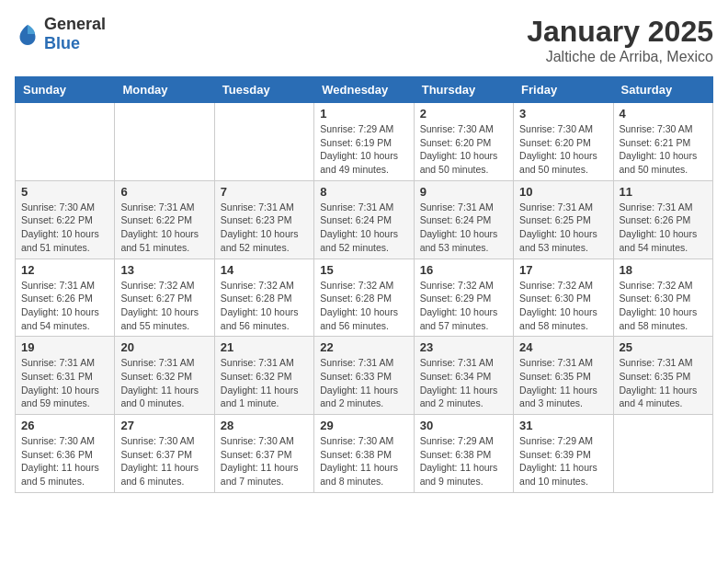 This screenshot has width=728, height=563. What do you see at coordinates (64, 425) in the screenshot?
I see `day-number: 26` at bounding box center [64, 425].